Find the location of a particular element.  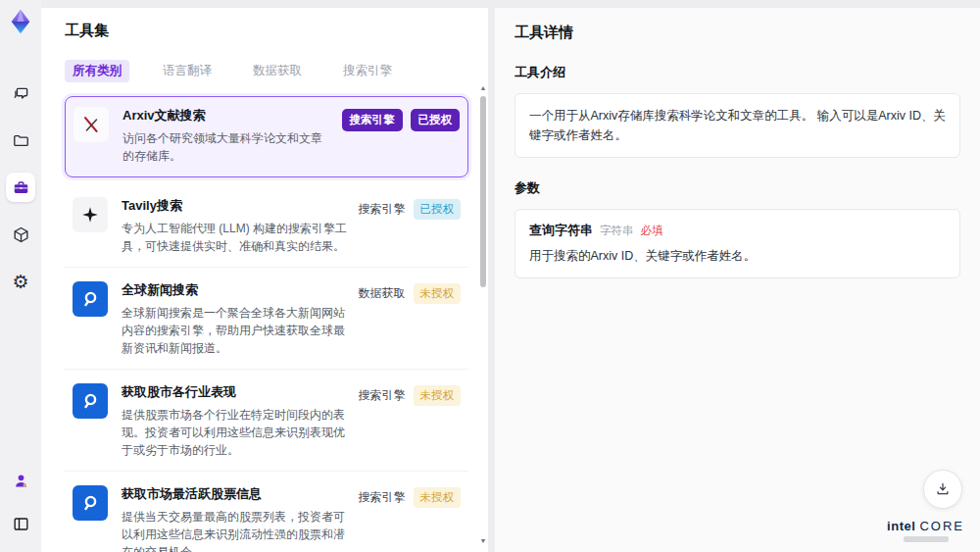

tool-list-item: Arxiv文献搜索 访问各个研究领域大量科学论文和文章的存储库。 搜索引擎 已授… is located at coordinates (267, 137).